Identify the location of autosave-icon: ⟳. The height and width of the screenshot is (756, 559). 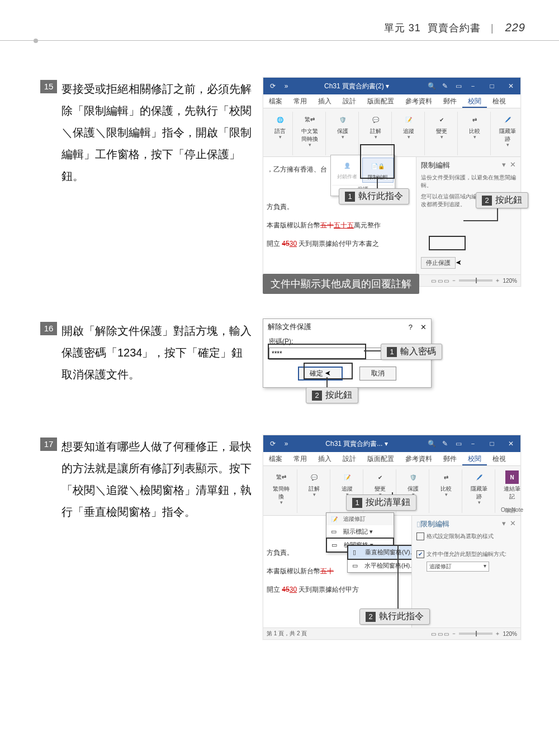
(273, 86).